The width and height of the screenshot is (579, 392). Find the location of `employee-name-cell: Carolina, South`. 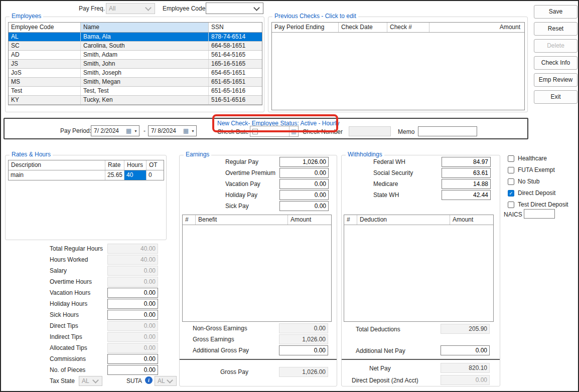

employee-name-cell: Carolina, South is located at coordinates (144, 46).